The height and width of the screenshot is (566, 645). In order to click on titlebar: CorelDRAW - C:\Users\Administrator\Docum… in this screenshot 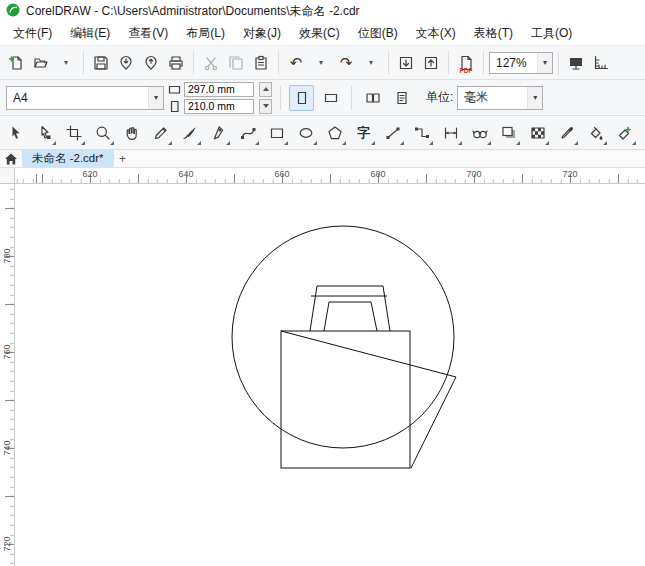, I will do `click(322, 11)`.